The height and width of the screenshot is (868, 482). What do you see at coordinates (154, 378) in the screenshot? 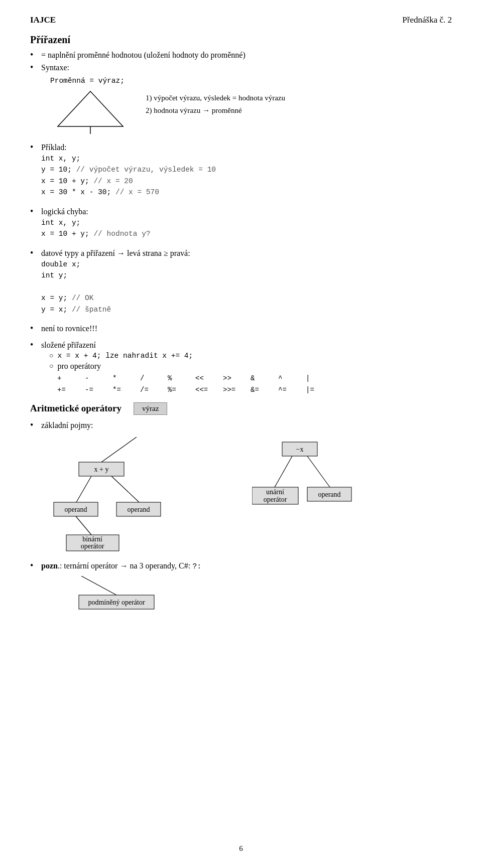
I see `op-div: /` at bounding box center [154, 378].